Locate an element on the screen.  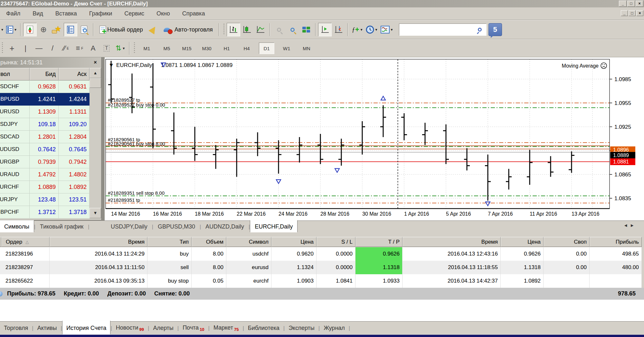
periods-button: ▾ is located at coordinates (372, 30).